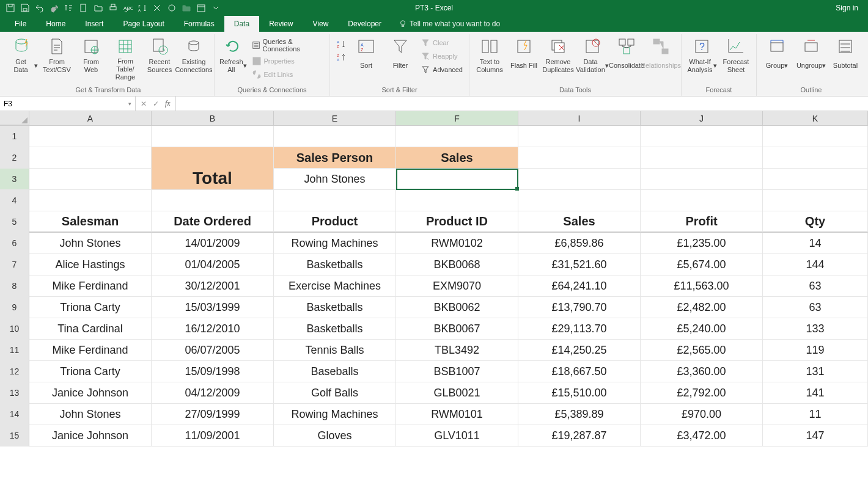  What do you see at coordinates (457, 351) in the screenshot?
I see `cell: TBL3492` at bounding box center [457, 351].